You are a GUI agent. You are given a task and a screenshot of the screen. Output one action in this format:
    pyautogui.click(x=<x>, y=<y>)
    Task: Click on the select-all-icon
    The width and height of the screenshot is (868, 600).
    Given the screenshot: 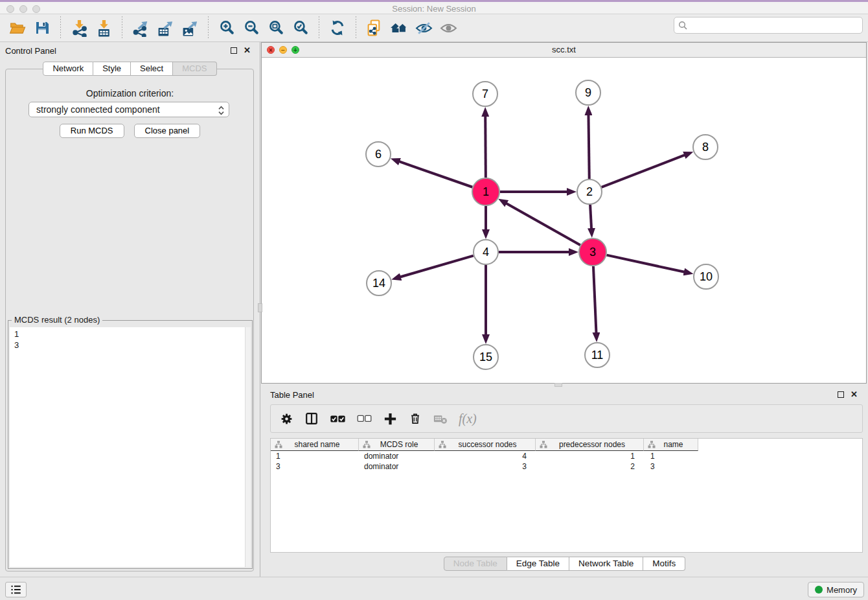 What is the action you would take?
    pyautogui.click(x=338, y=419)
    